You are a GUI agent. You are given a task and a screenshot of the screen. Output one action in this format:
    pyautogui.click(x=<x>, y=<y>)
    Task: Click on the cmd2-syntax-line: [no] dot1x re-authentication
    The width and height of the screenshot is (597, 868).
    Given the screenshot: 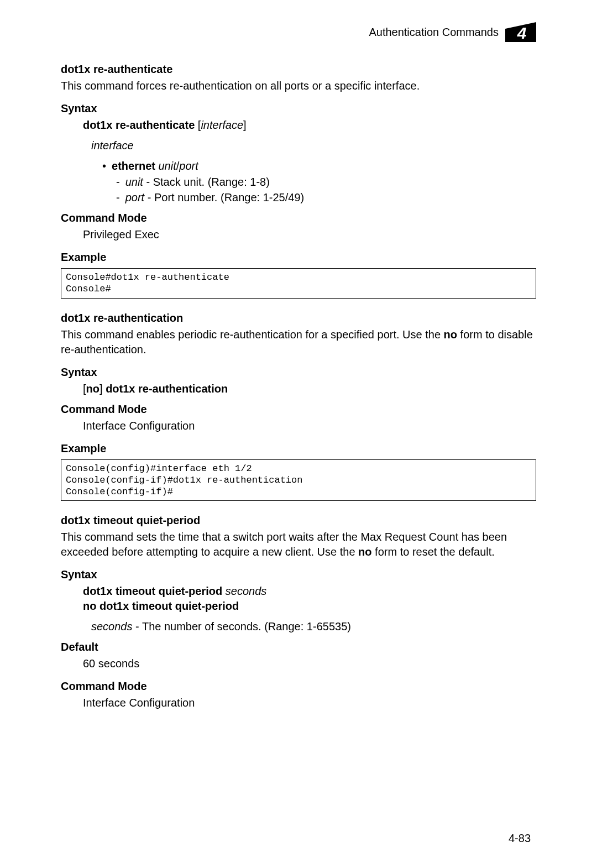 What is the action you would take?
    pyautogui.click(x=310, y=389)
    